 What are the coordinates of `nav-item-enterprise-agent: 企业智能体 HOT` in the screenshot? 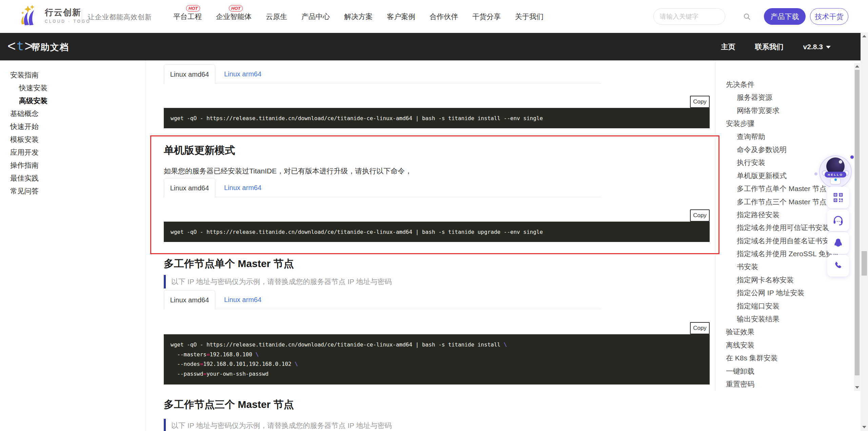 It's located at (234, 17).